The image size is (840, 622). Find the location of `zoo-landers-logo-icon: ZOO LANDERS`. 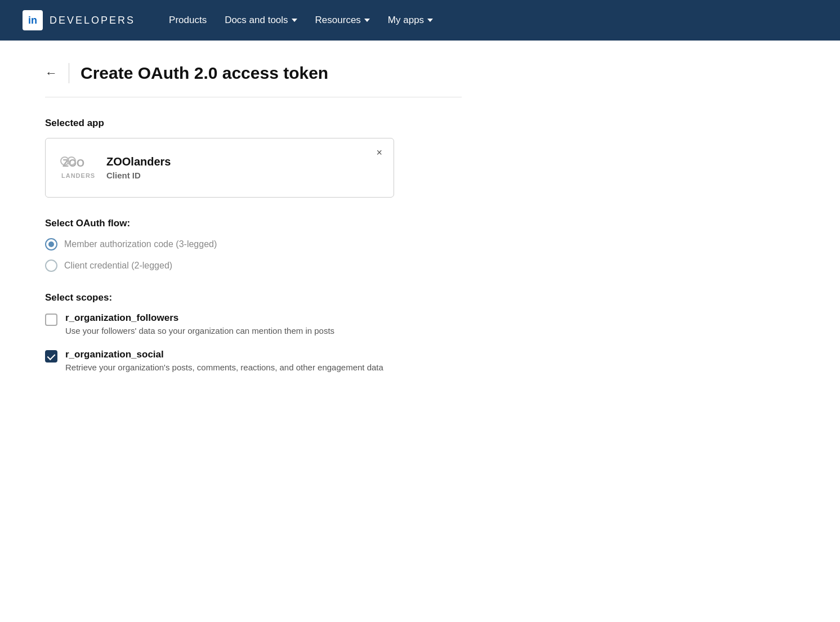

zoo-landers-logo-icon: ZOO LANDERS is located at coordinates (77, 168).